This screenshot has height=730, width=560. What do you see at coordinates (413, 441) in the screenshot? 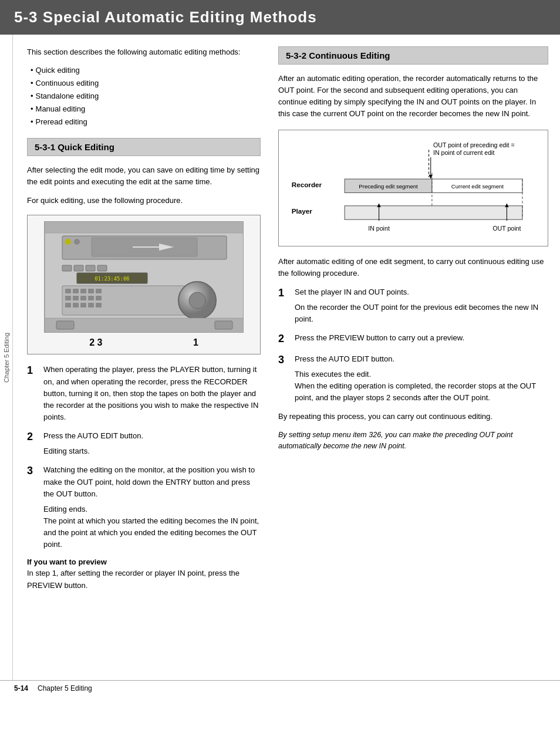
I see `italic-note: By setting setup menu item 326, you can …` at bounding box center [413, 441].